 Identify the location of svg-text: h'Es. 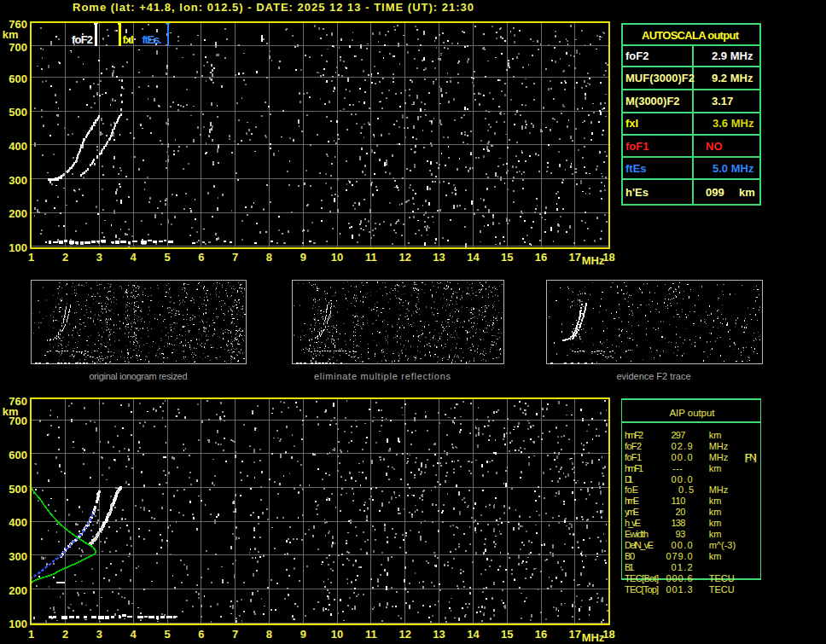
(637, 193).